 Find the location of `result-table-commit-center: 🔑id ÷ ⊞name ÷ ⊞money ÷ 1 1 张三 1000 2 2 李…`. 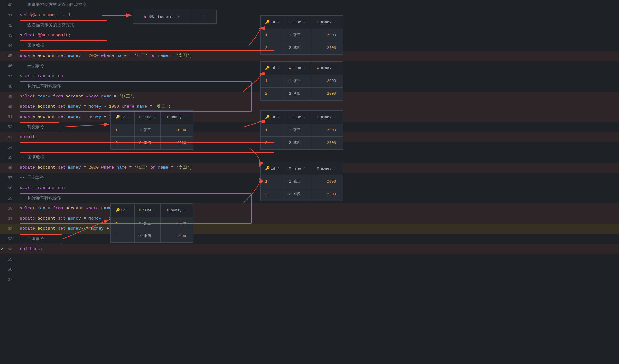

result-table-commit-center: 🔑id ÷ ⊞name ÷ ⊞money ÷ 1 1 张三 1000 2 2 李… is located at coordinates (152, 130).